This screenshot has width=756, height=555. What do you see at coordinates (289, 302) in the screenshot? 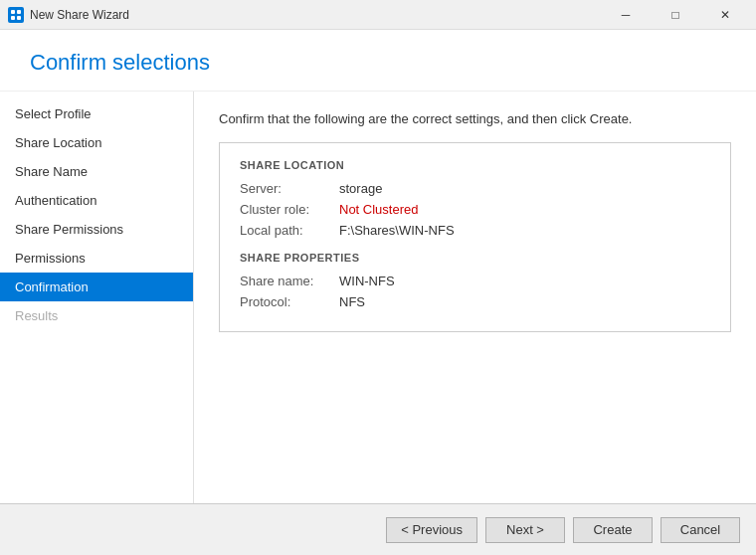
I see `protocol-label: Protocol:` at bounding box center [289, 302].